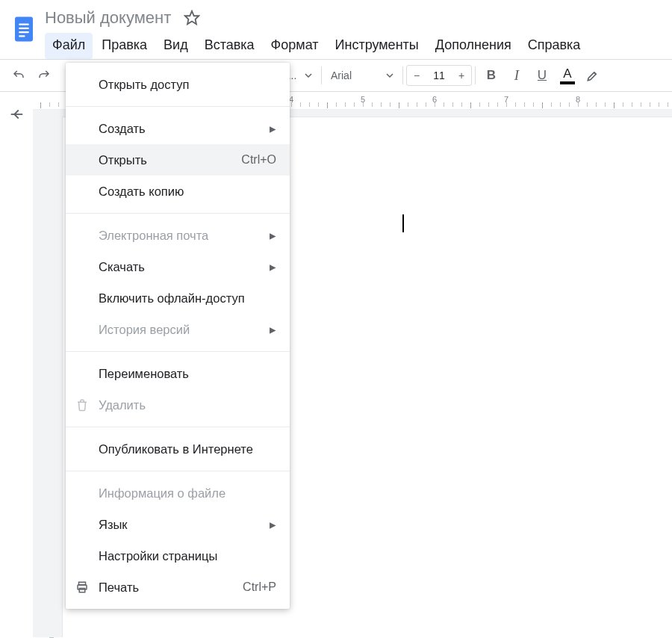 The width and height of the screenshot is (672, 638). What do you see at coordinates (19, 75) in the screenshot?
I see `undo-icon` at bounding box center [19, 75].